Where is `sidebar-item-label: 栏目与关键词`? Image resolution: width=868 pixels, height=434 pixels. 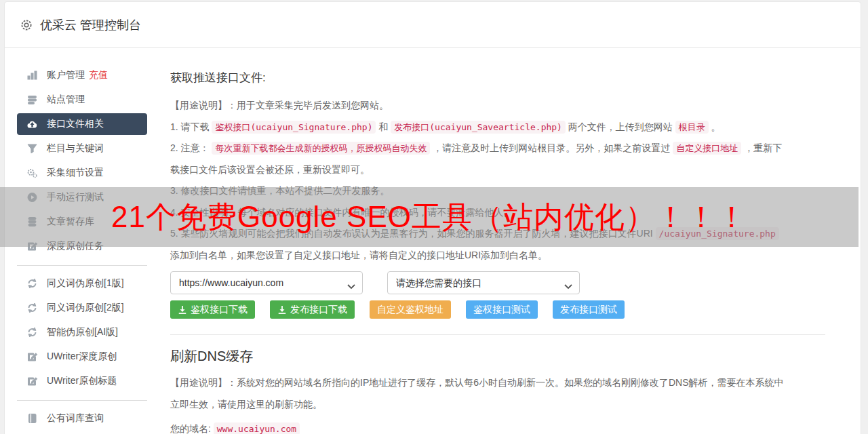
sidebar-item-label: 栏目与关键词 is located at coordinates (75, 149).